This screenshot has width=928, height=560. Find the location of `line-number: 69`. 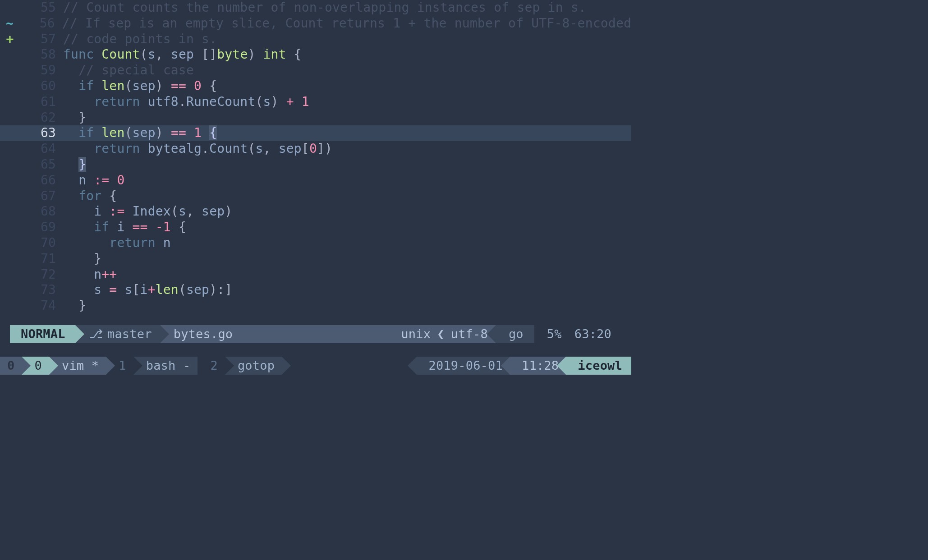

line-number: 69 is located at coordinates (41, 227).